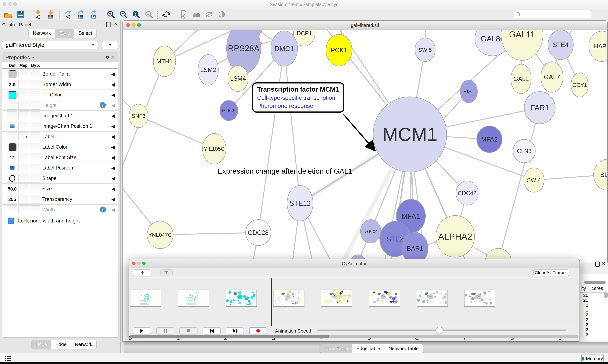  What do you see at coordinates (244, 52) in the screenshot?
I see `network-node-rps28a: RPS28A` at bounding box center [244, 52].